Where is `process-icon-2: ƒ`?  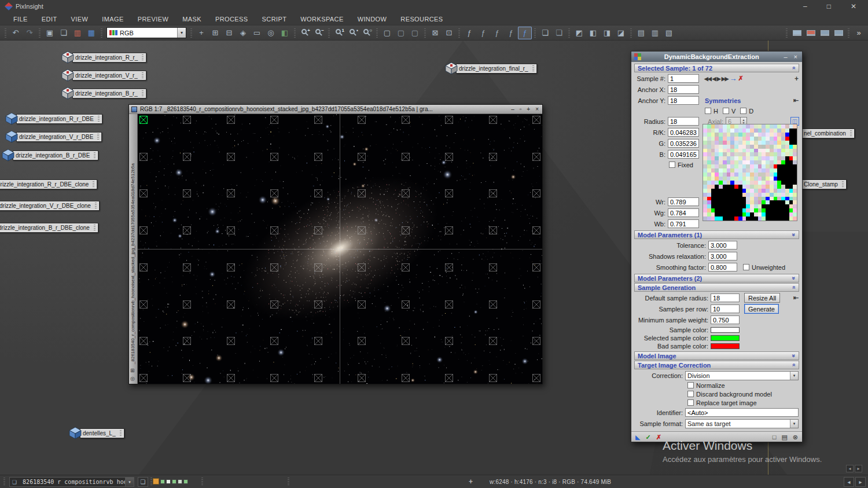
process-icon-2: ƒ is located at coordinates (483, 33).